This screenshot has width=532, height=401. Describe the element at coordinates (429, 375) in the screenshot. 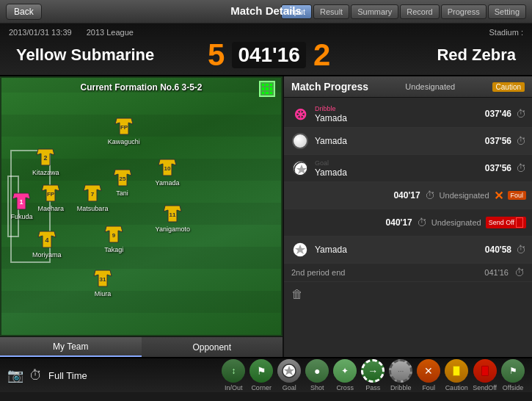

I see `action-foul: ✕ Foul` at that location.